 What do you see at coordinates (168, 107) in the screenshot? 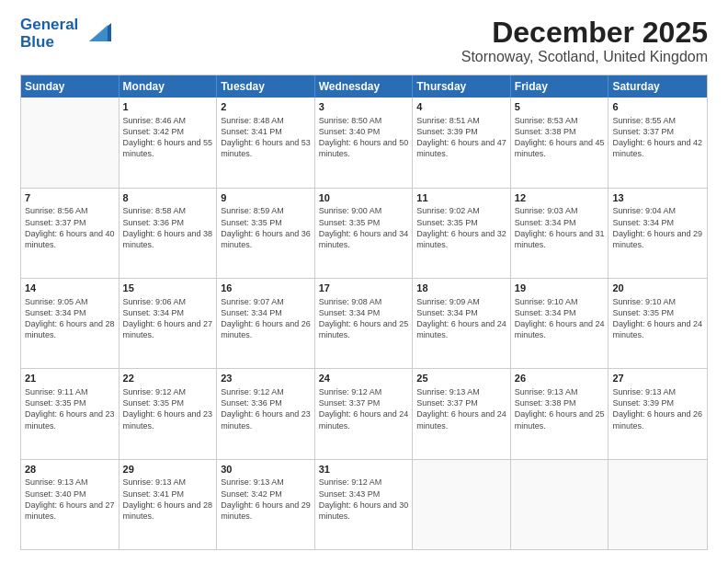
I see `day-number: 1` at bounding box center [168, 107].